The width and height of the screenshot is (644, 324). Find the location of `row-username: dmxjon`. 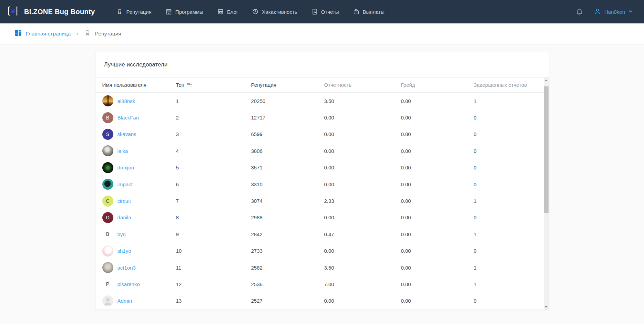

row-username: dmxjon is located at coordinates (126, 167).